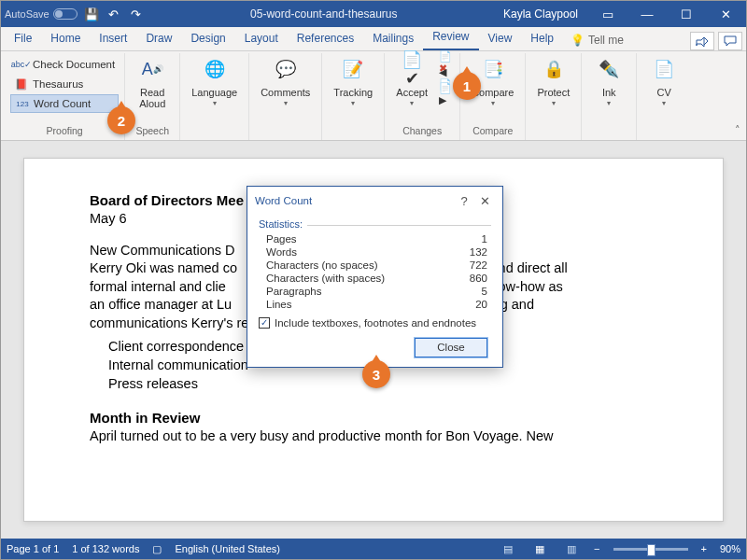 The image size is (747, 560). What do you see at coordinates (381, 278) in the screenshot?
I see `table-row: Characters (with spaces)860` at bounding box center [381, 278].